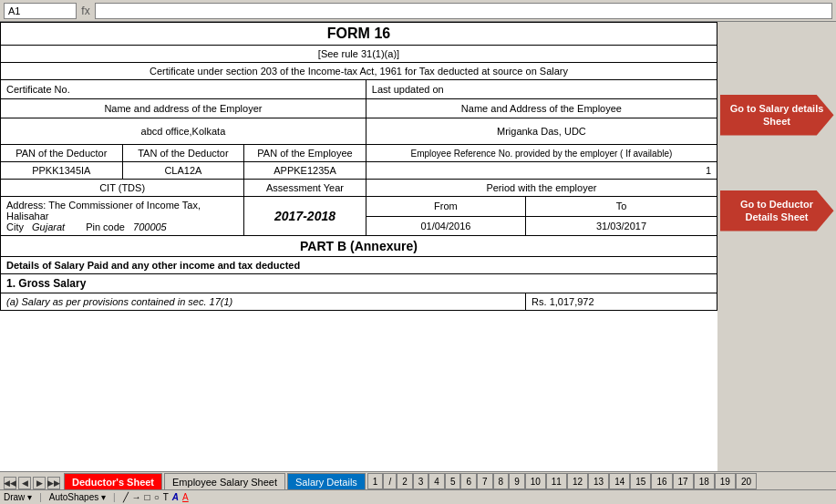 Image resolution: width=836 pixels, height=504 pixels. What do you see at coordinates (224, 481) in the screenshot?
I see `tab-employee-salary-sheet: Employee Salary Sheet` at bounding box center [224, 481].